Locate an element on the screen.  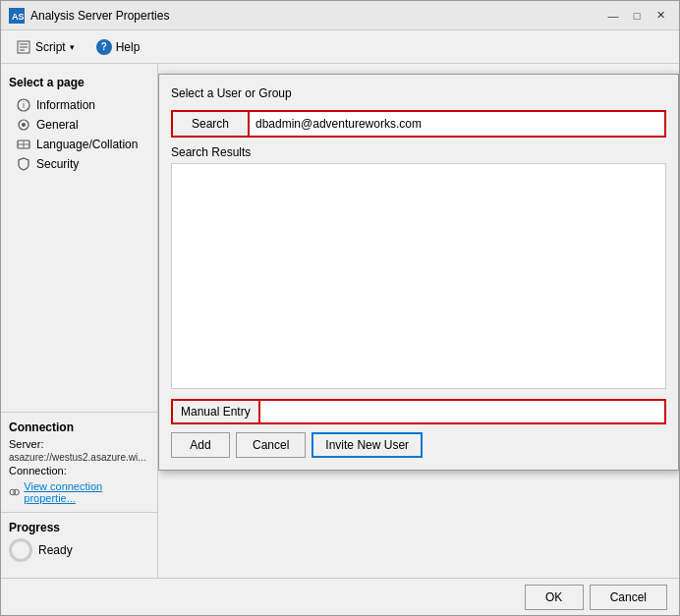
manual-entry-row: Manual Entry is located at coordinates (419, 412).